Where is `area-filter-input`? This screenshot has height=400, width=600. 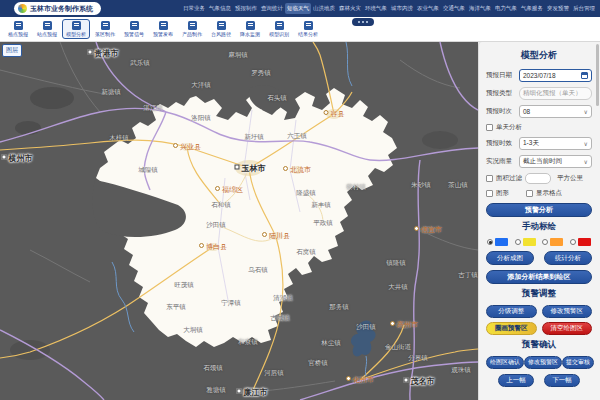 area-filter-input is located at coordinates (538, 178).